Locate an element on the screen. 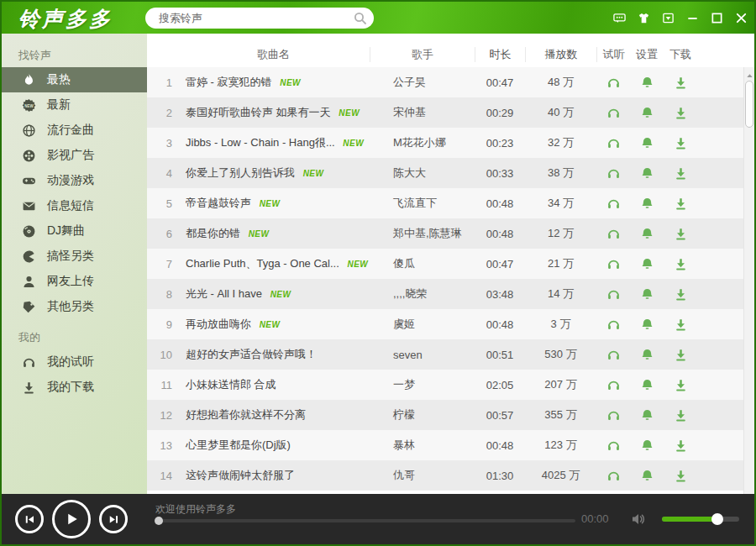  speaker-icon is located at coordinates (638, 519).